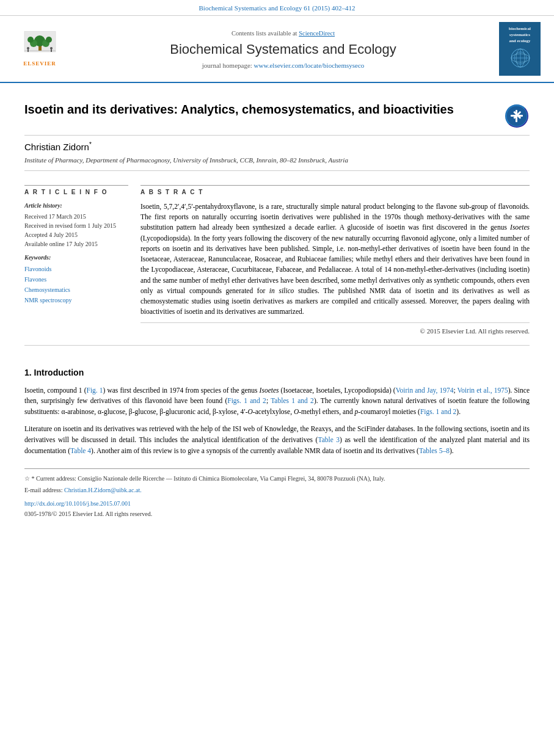 The image size is (554, 756). What do you see at coordinates (76, 280) in the screenshot?
I see `keyword-2: Flavones` at bounding box center [76, 280].